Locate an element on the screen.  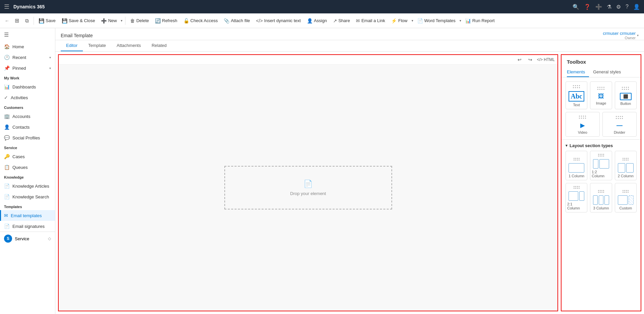
edit-button: ⧉ is located at coordinates (27, 21).